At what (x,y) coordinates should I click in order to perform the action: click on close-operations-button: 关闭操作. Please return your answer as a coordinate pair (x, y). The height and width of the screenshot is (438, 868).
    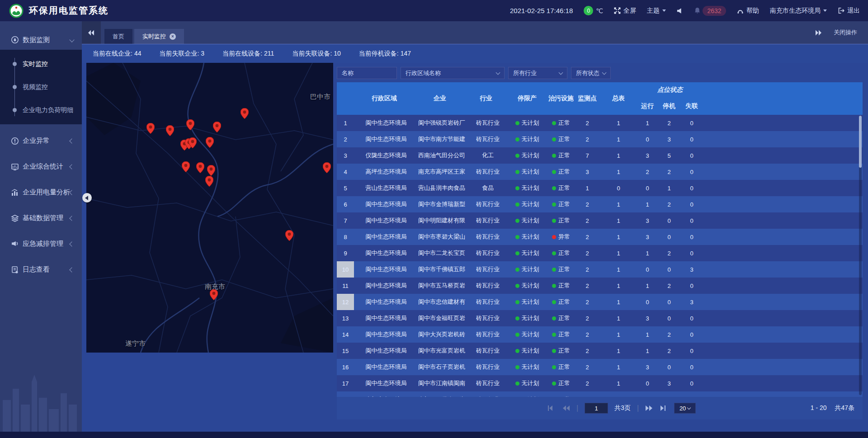
    Looking at the image, I should click on (845, 33).